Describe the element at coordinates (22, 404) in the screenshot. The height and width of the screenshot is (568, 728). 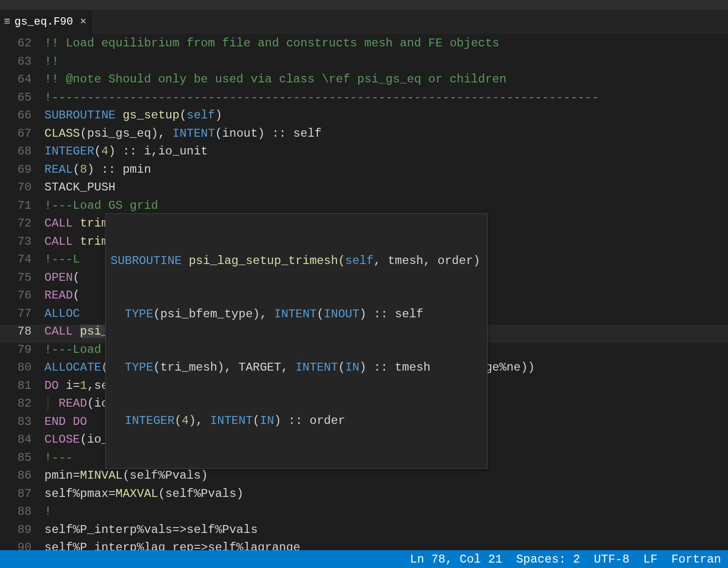
I see `line-number: 82` at that location.